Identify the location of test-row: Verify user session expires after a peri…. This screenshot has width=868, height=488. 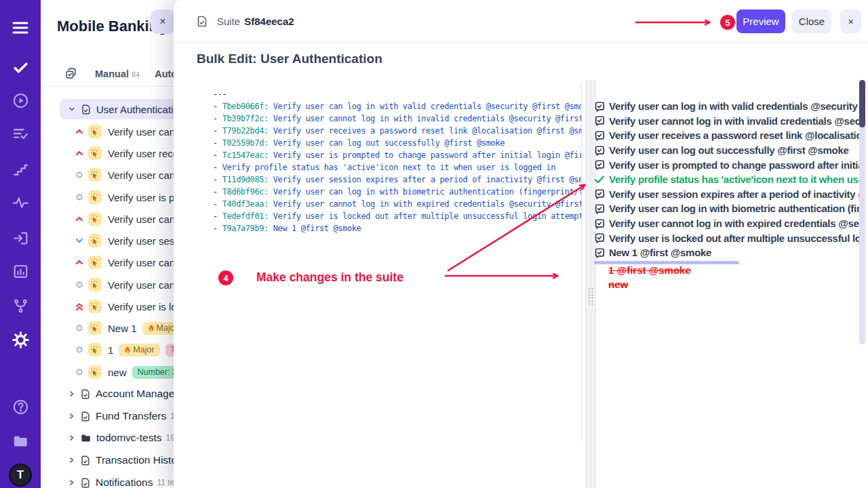
(107, 241).